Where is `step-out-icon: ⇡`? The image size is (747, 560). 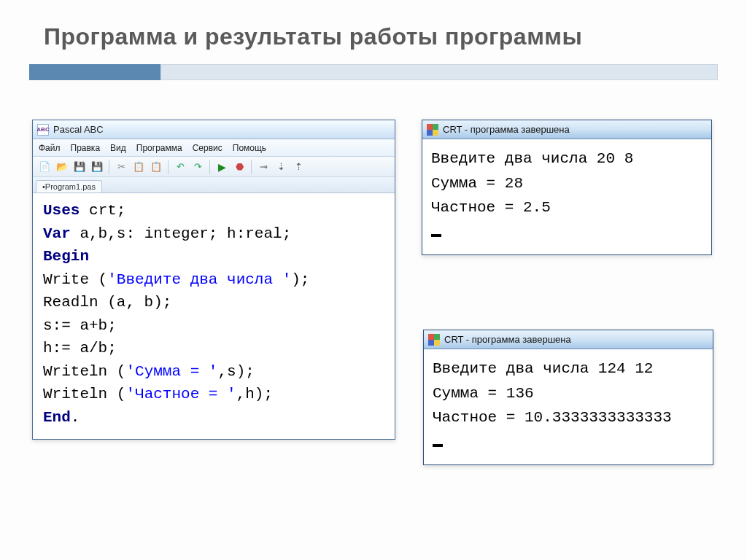 step-out-icon: ⇡ is located at coordinates (298, 167).